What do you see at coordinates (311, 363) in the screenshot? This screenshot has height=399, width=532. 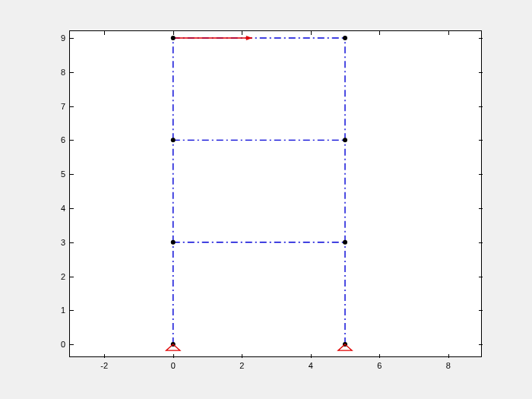 I see `x-tick-label: 4` at bounding box center [311, 363].